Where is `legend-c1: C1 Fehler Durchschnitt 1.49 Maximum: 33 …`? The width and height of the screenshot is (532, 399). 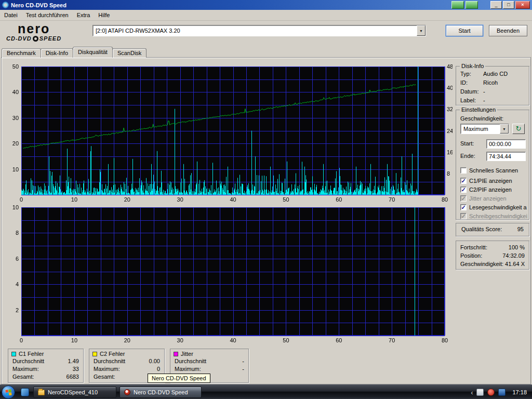
legend-c1: C1 Fehler Durchschnitt 1.49 Maximum: 33 … is located at coordinates (46, 366).